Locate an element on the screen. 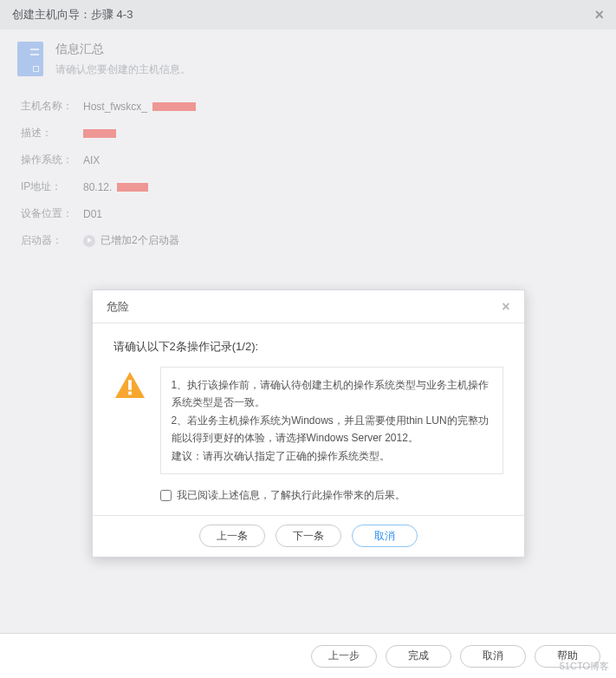  modal-prev-button: 上一条 is located at coordinates (232, 536).